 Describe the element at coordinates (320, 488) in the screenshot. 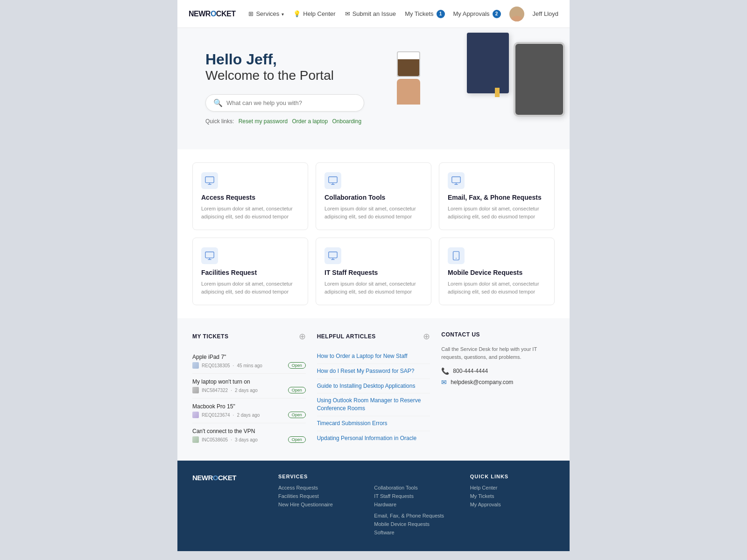

I see `footer-link: Access Requests` at that location.